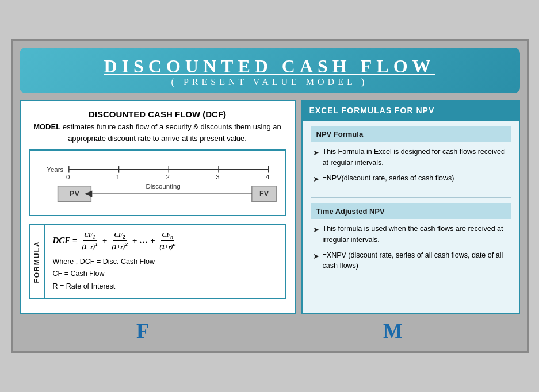  I want to click on footer-row: F M, so click(270, 329).